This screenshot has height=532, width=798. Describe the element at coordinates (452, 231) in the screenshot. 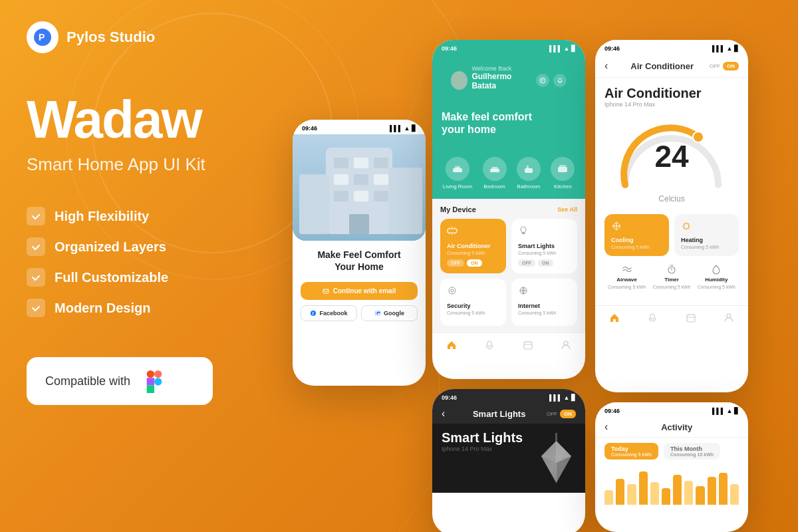

I see `ac-device-icon` at that location.